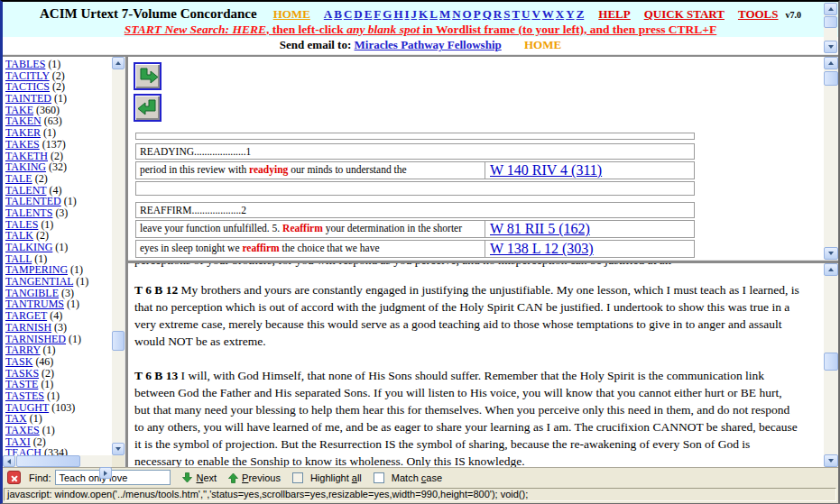  What do you see at coordinates (487, 14) in the screenshot?
I see `letter-link-Q: Q` at bounding box center [487, 14].